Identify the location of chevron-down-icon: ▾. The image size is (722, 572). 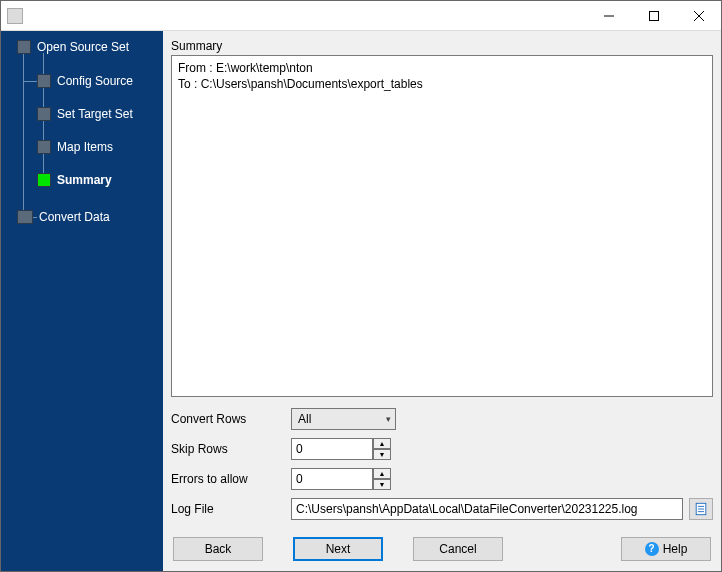
(388, 419).